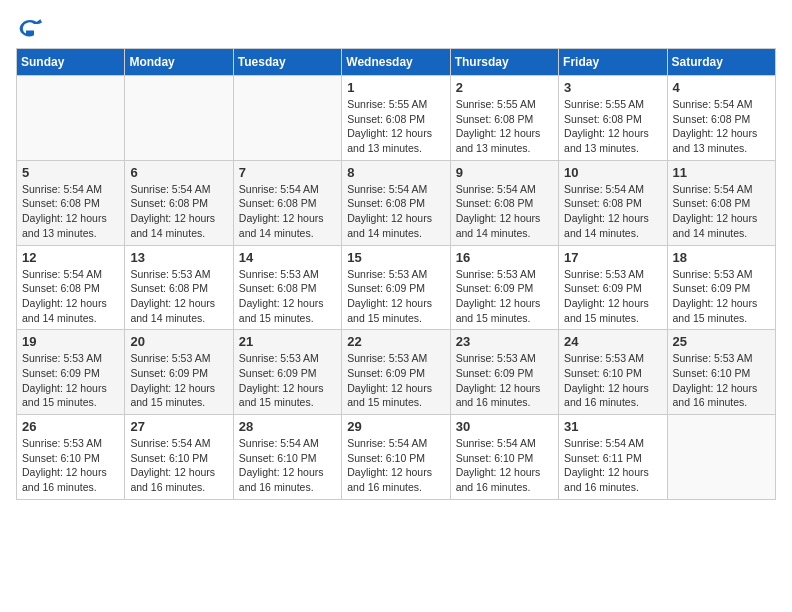 The width and height of the screenshot is (792, 612). What do you see at coordinates (71, 372) in the screenshot?
I see `calendar-day-cell: 19Sunrise: 5:53 AM Sunset: 6:09 PM Dayli…` at bounding box center [71, 372].